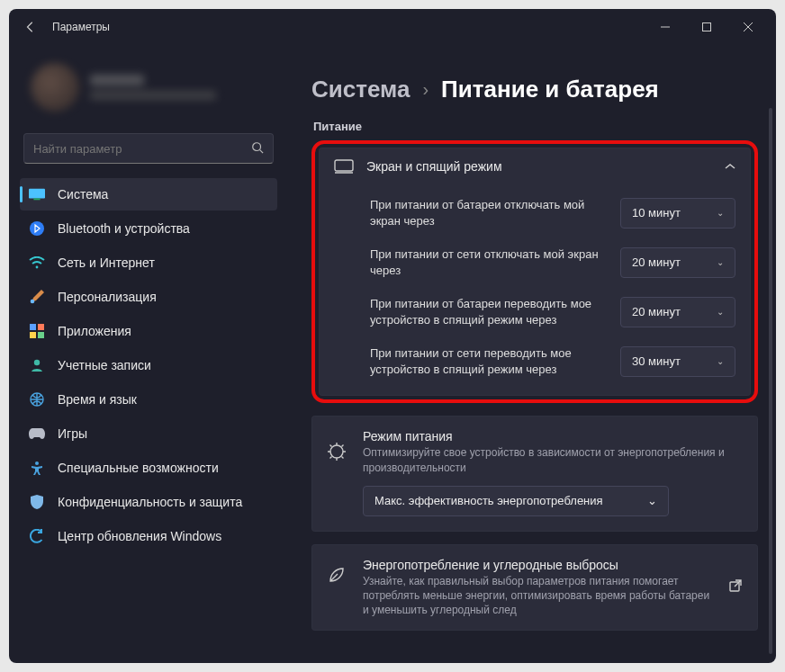  Describe the element at coordinates (535, 166) in the screenshot. I see `screen-sleep-header: Экран и спящий режим` at that location.